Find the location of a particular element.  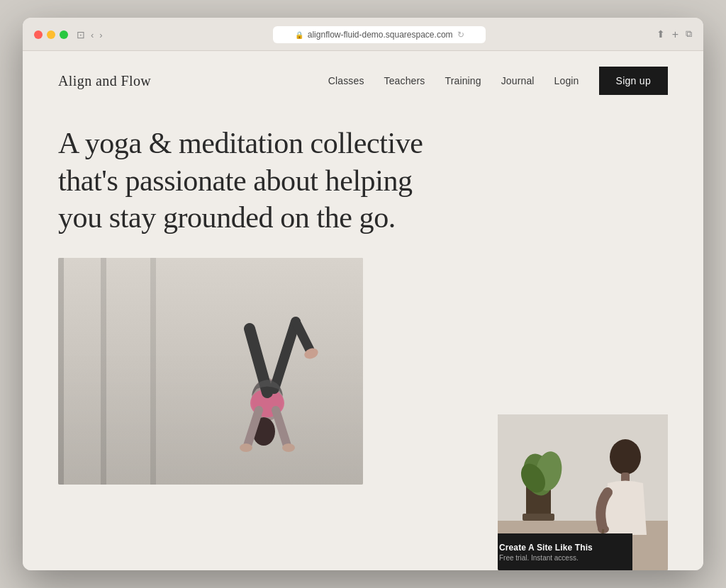

minimize-button is located at coordinates (51, 35).